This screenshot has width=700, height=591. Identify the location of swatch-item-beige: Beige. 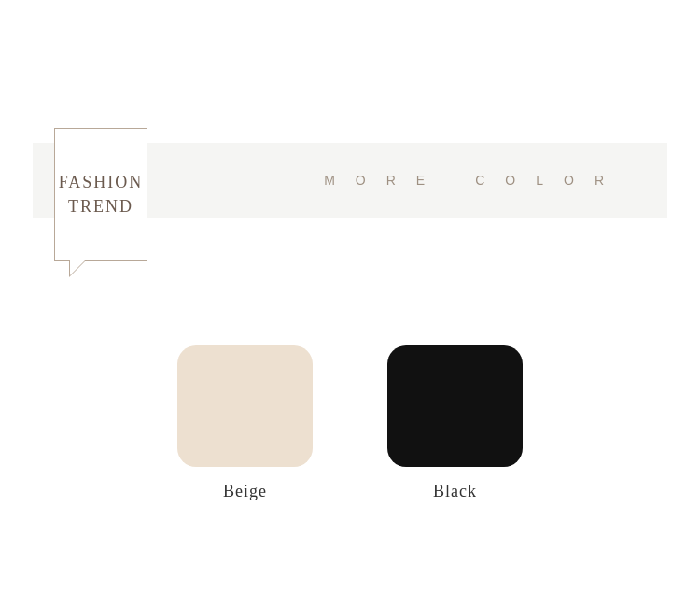
(245, 424).